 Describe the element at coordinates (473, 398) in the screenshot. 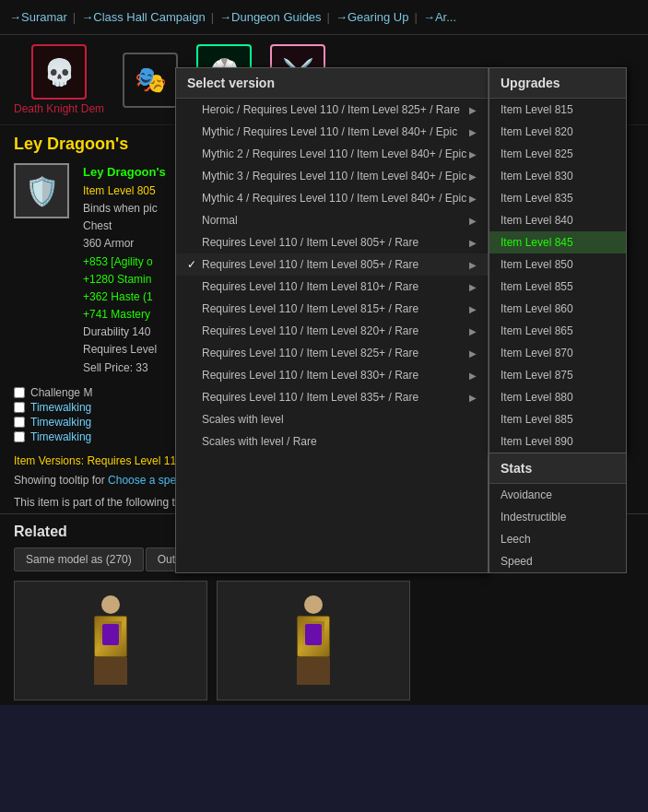

I see `version-arrow-13: ▶` at that location.